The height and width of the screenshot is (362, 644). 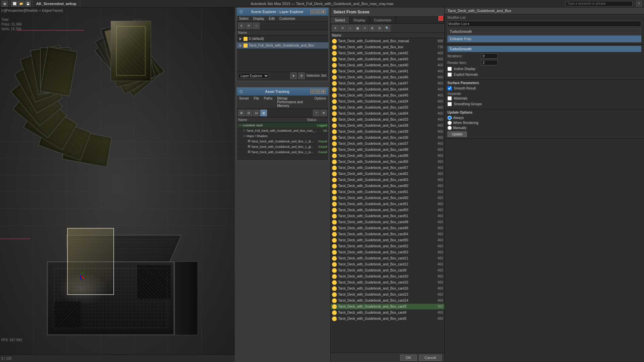 I want to click on scene-explorer-title-bar: ⬡ Scene Explorer - Layer Explorer ─ □ ✕, so click(x=282, y=12).